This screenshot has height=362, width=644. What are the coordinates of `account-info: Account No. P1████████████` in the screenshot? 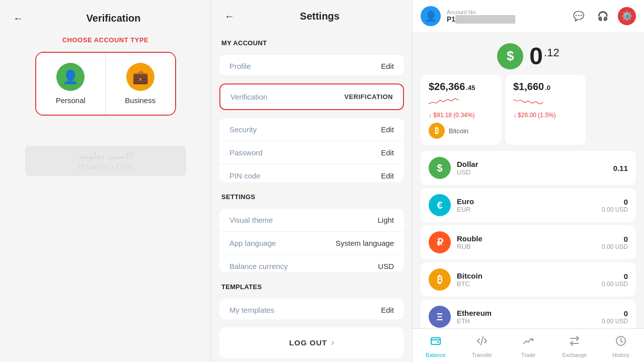 It's located at (505, 16).